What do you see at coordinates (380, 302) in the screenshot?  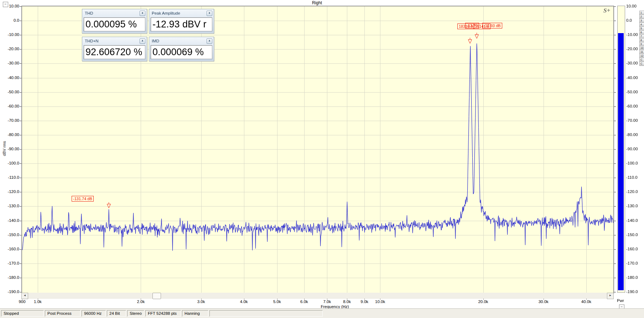 I see `x-tick-label: 10.0k` at bounding box center [380, 302].